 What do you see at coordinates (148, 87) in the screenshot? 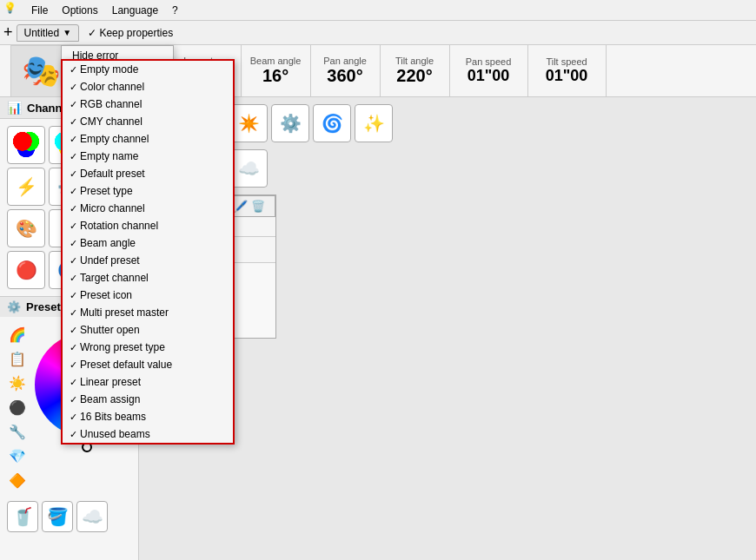
I see `dropdown-item-color-channel: ✓Color channel` at bounding box center [148, 87].